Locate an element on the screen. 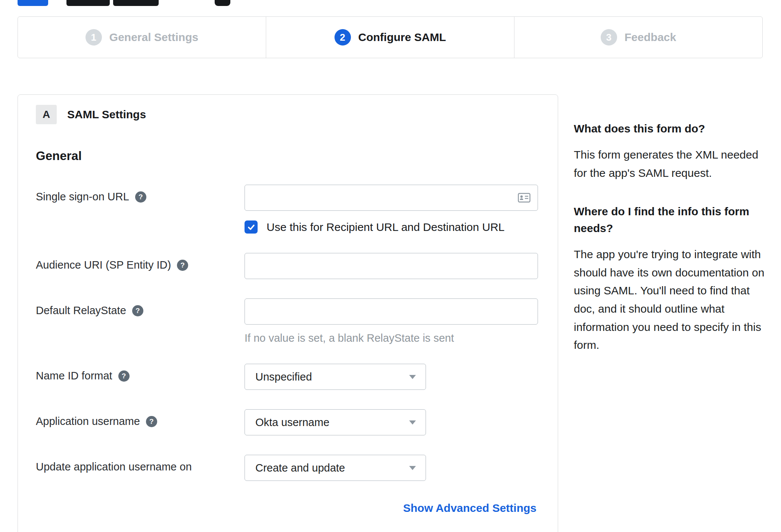  help-body-where: The app you're trying to integrate with … is located at coordinates (670, 300).